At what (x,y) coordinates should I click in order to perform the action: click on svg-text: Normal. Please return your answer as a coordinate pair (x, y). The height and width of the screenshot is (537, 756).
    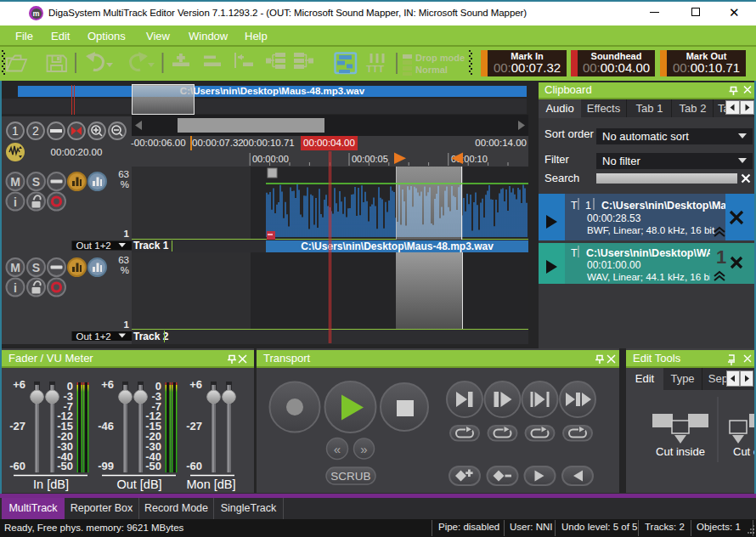
    Looking at the image, I should click on (432, 70).